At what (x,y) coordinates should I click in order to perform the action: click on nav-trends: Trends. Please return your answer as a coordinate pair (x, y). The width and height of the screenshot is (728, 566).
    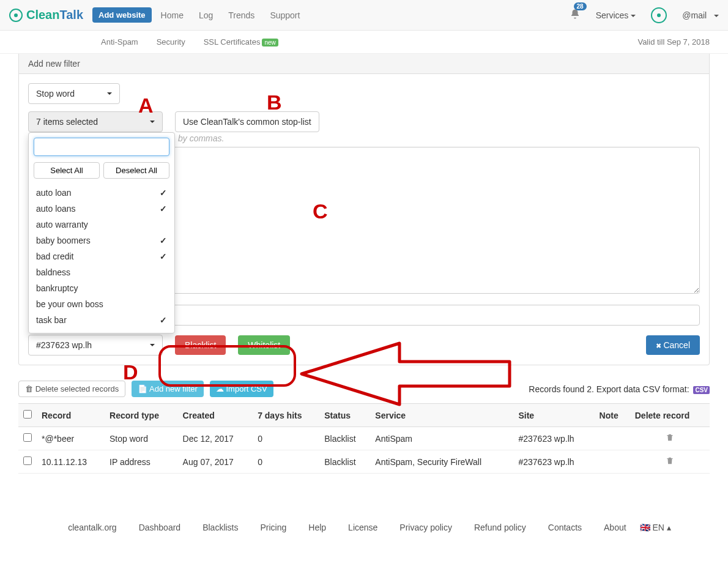
    Looking at the image, I should click on (241, 15).